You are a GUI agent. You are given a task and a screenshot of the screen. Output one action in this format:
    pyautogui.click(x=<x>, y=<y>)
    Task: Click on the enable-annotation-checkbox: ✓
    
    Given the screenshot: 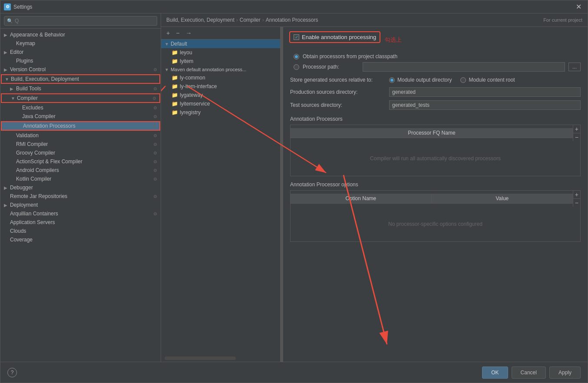 What is the action you would take?
    pyautogui.click(x=296, y=37)
    